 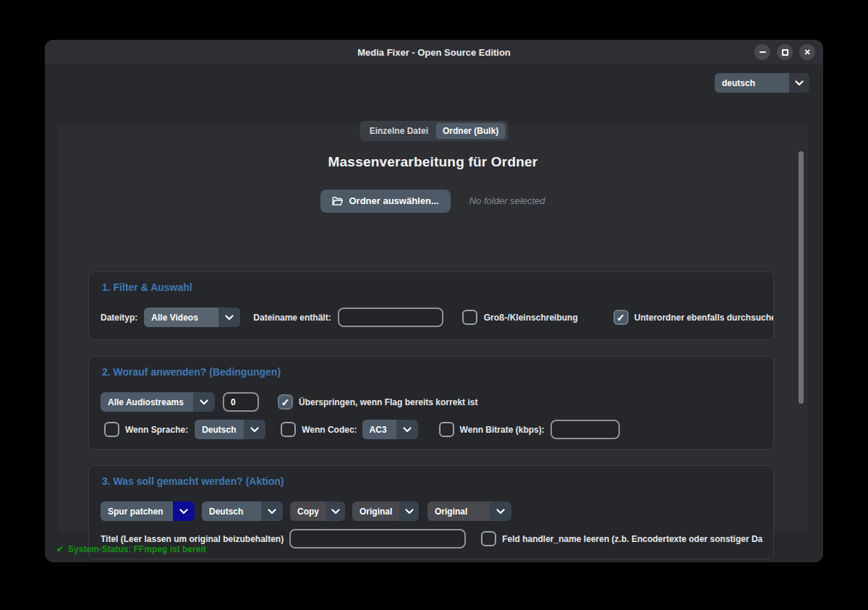 I want to click on action-bitrate-value: Original, so click(x=376, y=511).